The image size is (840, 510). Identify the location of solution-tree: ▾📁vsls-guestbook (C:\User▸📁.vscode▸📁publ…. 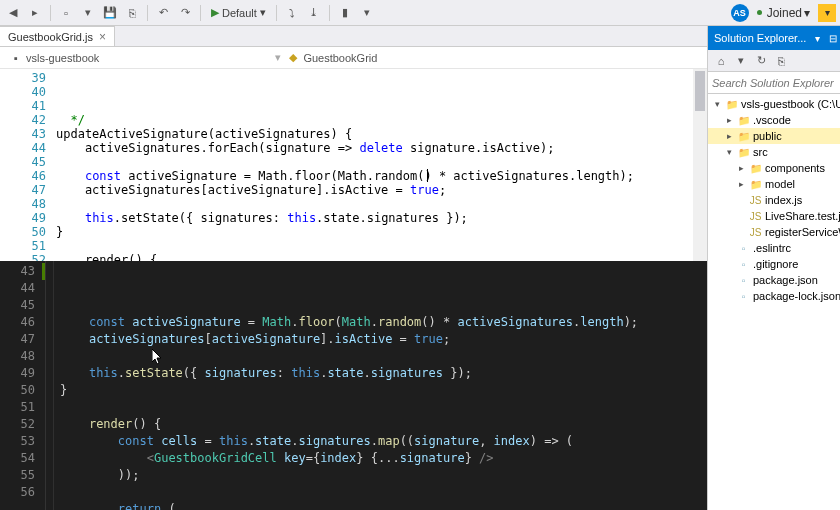
(774, 302).